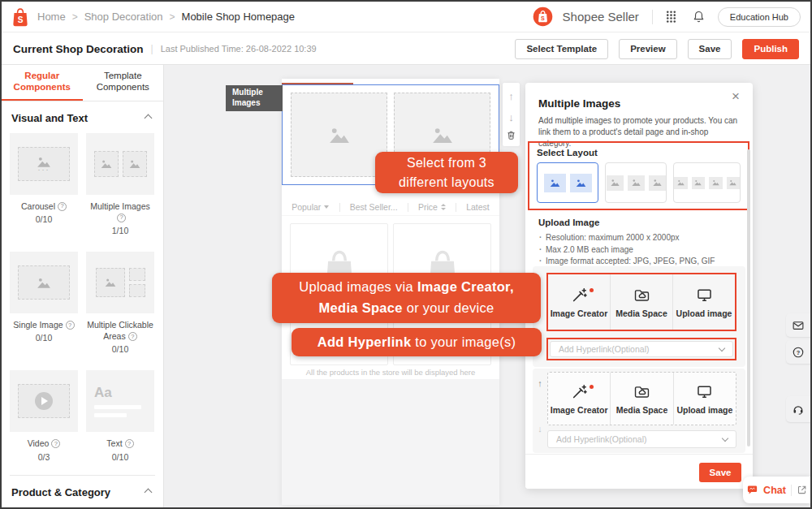 The height and width of the screenshot is (509, 812). What do you see at coordinates (120, 184) in the screenshot?
I see `component-item-multiple-images: Multiple Images 1/10` at bounding box center [120, 184].